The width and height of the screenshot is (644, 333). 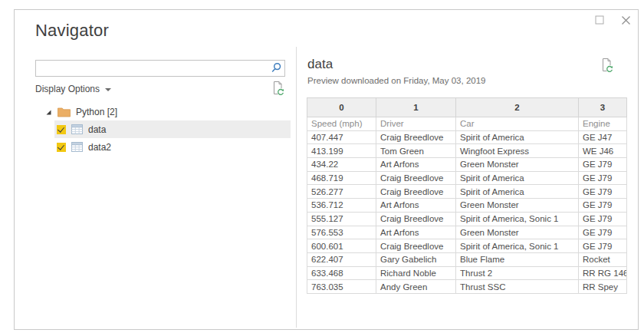 What do you see at coordinates (603, 287) in the screenshot?
I see `table-cell: RR Spey` at bounding box center [603, 287].